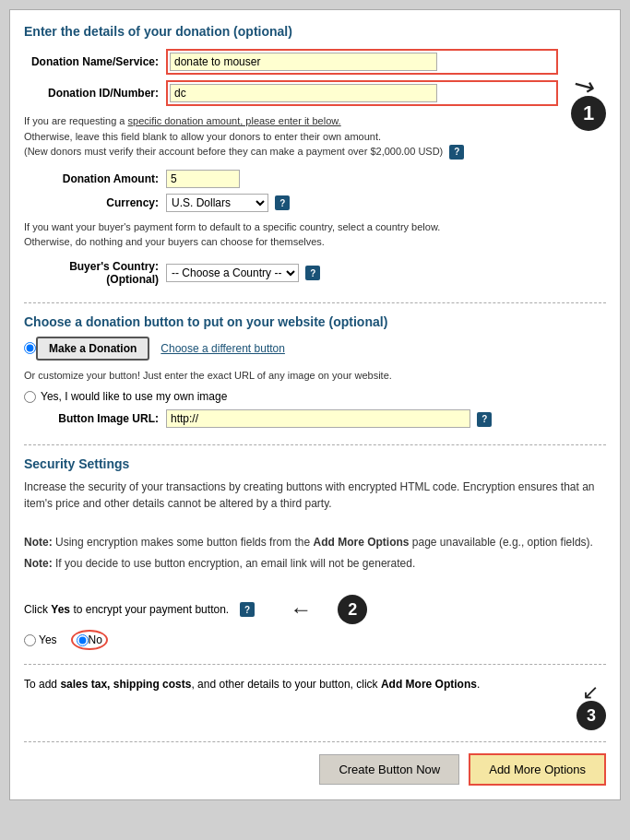  What do you see at coordinates (315, 703) in the screenshot?
I see `section-add-more: To add sales tax, shipping costs, and ot…` at bounding box center [315, 703].